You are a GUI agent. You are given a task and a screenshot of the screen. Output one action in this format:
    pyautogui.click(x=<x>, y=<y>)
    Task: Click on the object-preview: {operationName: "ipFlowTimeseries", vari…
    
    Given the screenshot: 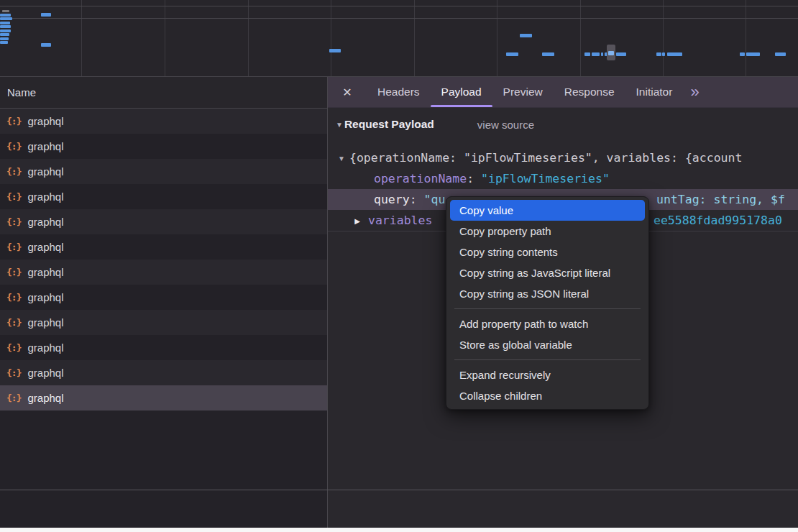 What is the action you would take?
    pyautogui.click(x=546, y=158)
    